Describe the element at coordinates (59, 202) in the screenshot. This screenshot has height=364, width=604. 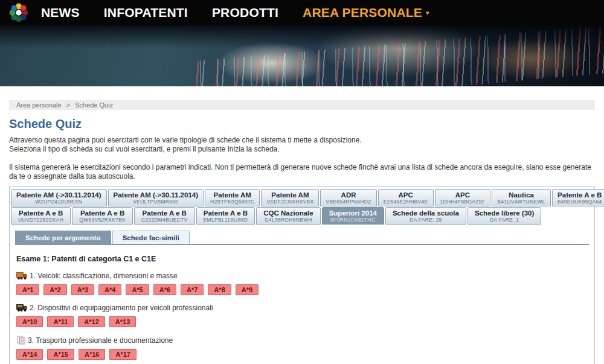
I see `tab-code: WZUPZ41DU9EXN` at that location.